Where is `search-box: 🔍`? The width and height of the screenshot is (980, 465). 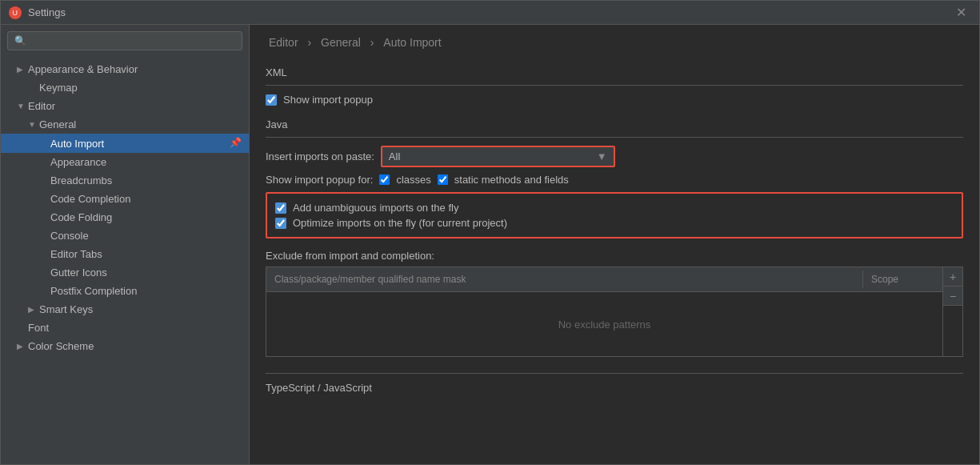 search-box: 🔍 is located at coordinates (125, 41).